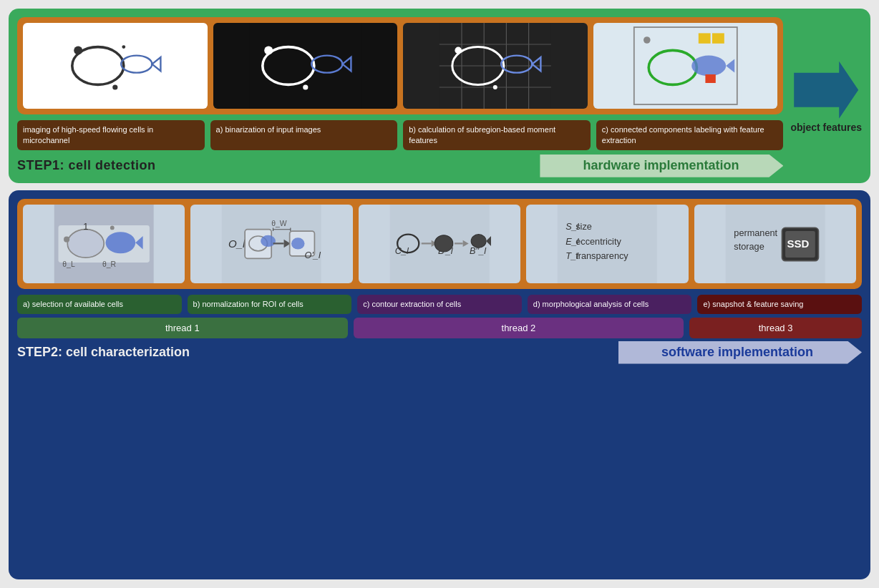  I want to click on step1-footer: STEP1: cell detection hardware implement…, so click(400, 166).